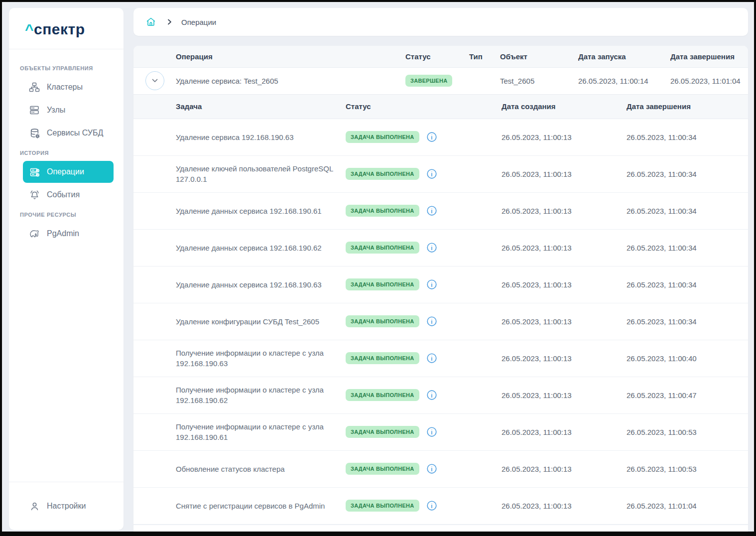 The height and width of the screenshot is (536, 756). I want to click on sidebar-item-nodes: Узлы, so click(68, 110).